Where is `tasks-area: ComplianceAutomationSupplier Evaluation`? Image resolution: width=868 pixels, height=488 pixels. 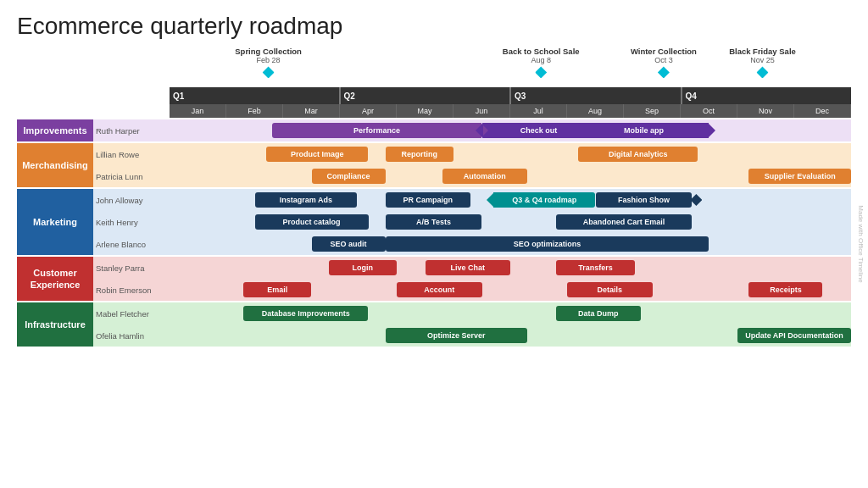
tasks-area: ComplianceAutomationSupplier Evaluation is located at coordinates (510, 176).